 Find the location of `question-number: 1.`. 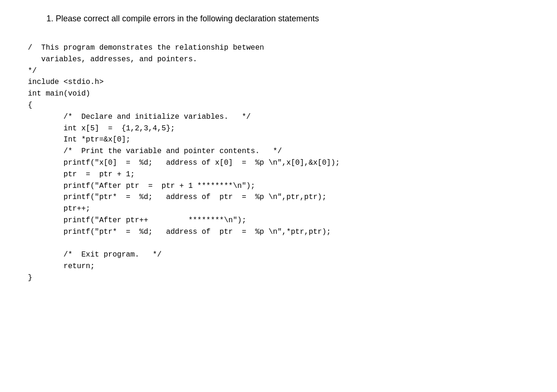

question-number: 1. is located at coordinates (50, 19).